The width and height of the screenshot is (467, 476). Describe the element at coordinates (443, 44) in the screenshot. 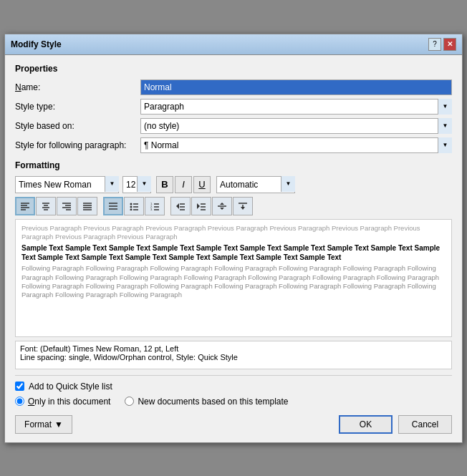

I see `title-bar-buttons: ? ✕` at that location.